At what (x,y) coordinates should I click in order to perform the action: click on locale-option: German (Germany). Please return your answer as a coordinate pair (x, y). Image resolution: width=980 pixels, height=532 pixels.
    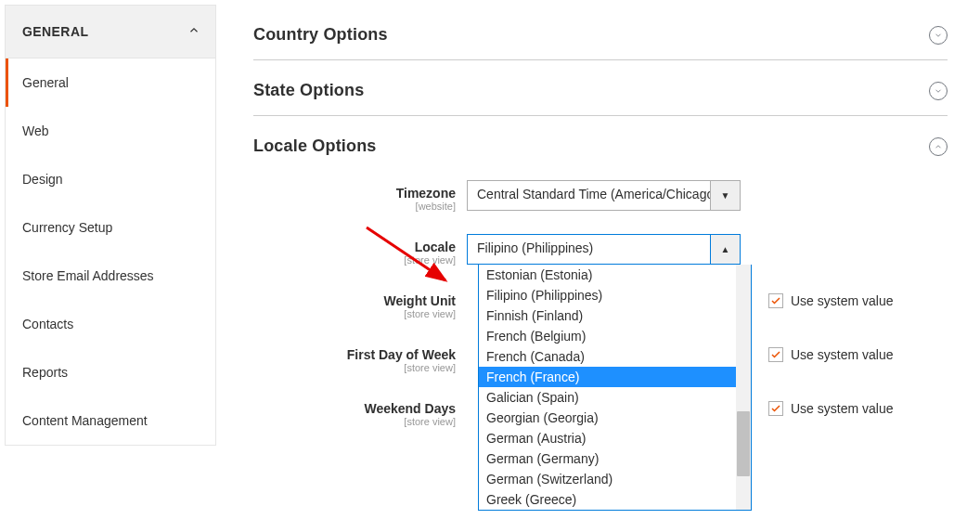
    Looking at the image, I should click on (607, 459).